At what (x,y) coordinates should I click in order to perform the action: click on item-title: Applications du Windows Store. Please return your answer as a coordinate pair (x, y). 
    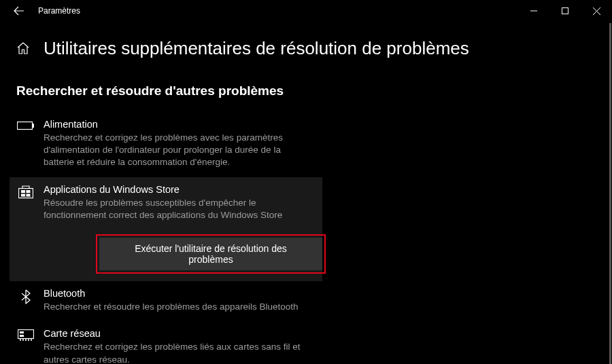
    Looking at the image, I should click on (175, 189).